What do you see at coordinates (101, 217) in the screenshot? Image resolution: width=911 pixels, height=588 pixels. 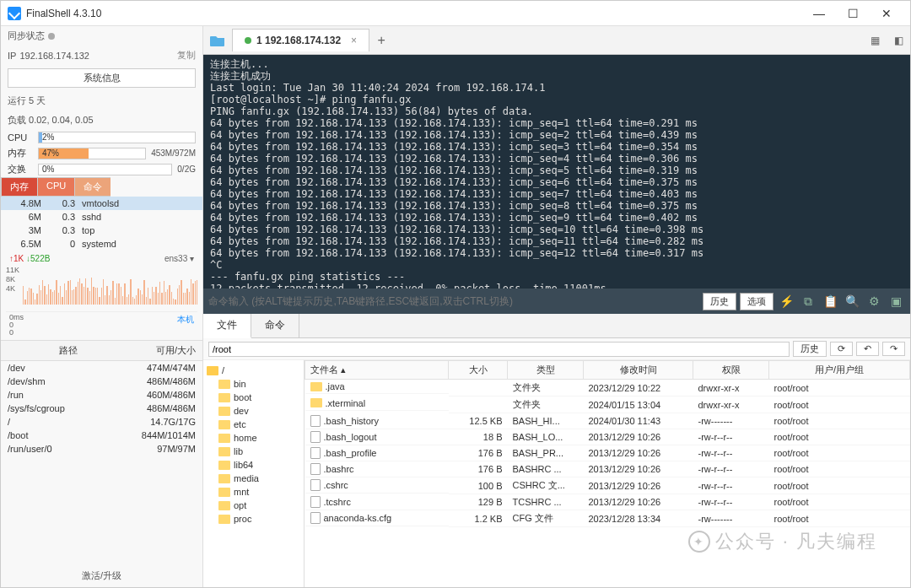 I see `proc-row: 6M0.3sshd` at bounding box center [101, 217].